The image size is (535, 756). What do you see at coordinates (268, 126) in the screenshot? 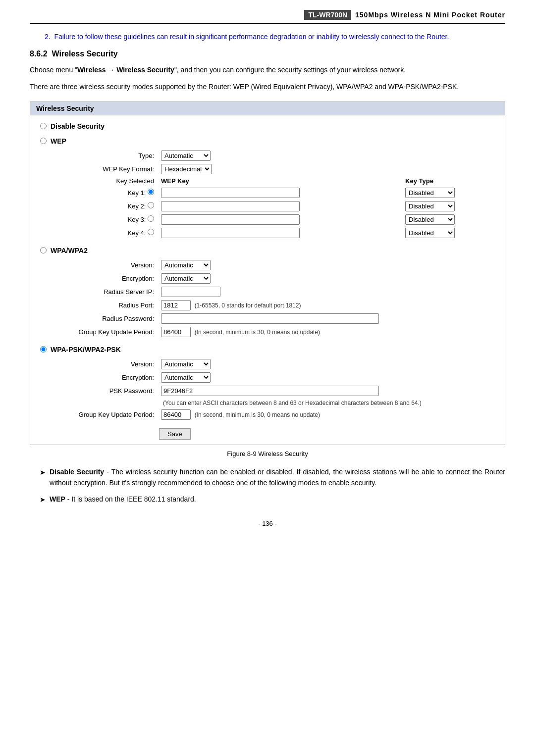
I see `disable-security-section: Disable Security` at bounding box center [268, 126].